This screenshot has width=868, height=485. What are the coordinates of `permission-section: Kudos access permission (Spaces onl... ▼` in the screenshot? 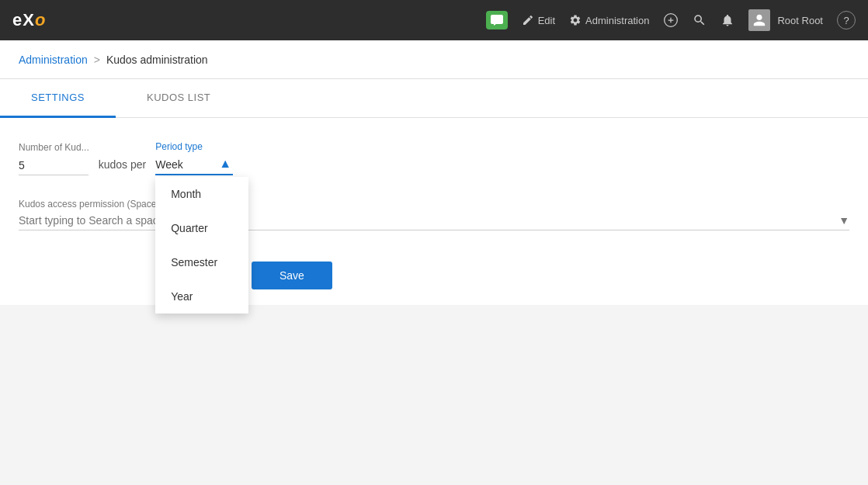 It's located at (434, 214).